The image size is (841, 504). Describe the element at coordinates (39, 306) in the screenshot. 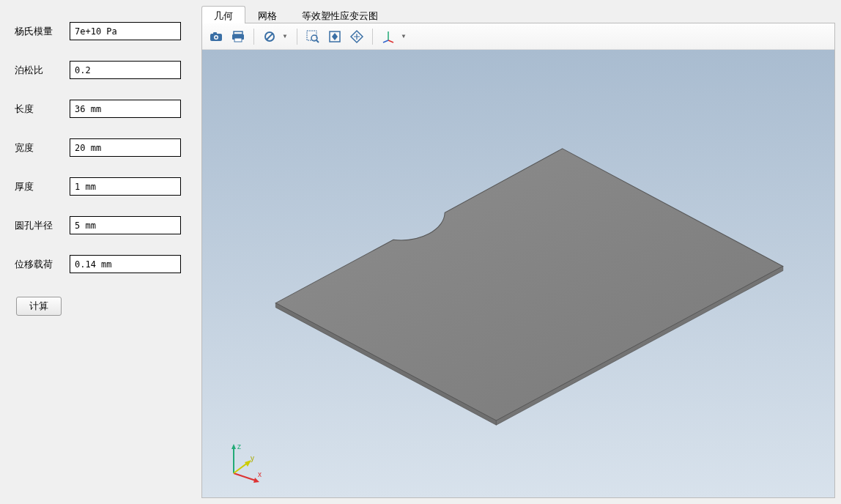

I see `compute-button: 计算` at that location.